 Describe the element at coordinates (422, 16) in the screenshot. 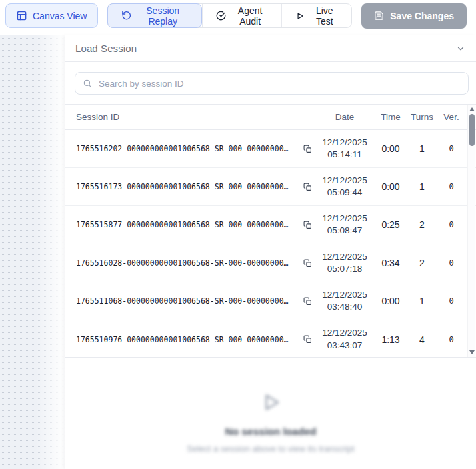

I see `save-changes-label: Save Changes` at that location.